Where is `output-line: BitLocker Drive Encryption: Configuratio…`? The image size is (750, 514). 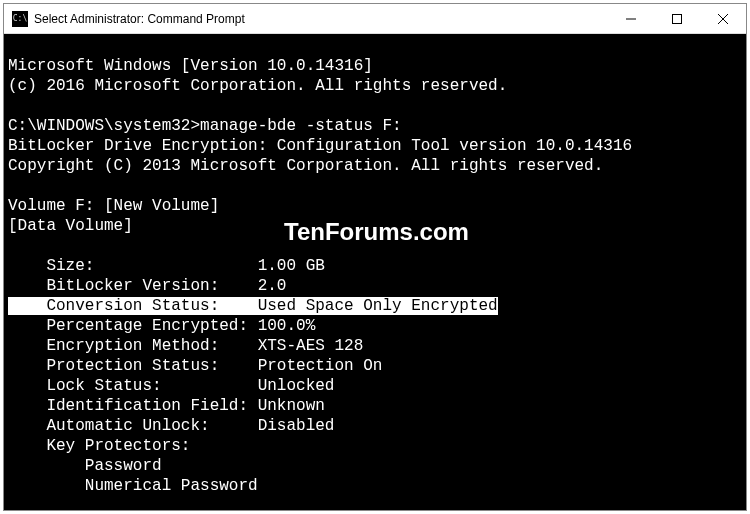
output-line: BitLocker Drive Encryption: Configuratio… is located at coordinates (320, 146).